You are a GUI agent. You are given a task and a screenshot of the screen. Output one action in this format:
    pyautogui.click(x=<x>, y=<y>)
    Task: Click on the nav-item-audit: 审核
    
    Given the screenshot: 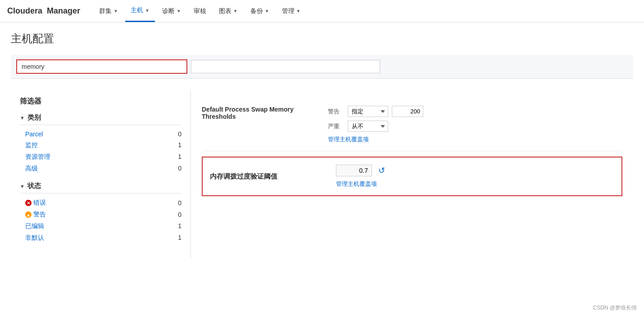 What is the action you would take?
    pyautogui.click(x=200, y=11)
    